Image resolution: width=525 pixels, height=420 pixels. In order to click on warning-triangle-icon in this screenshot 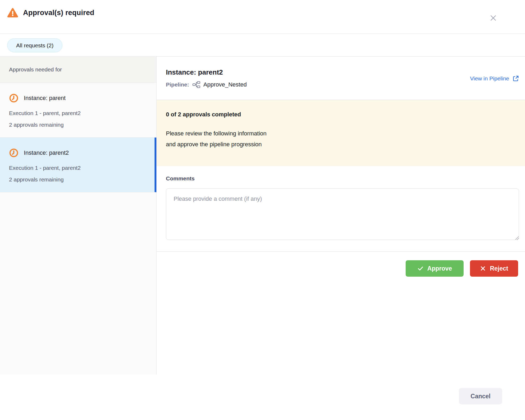, I will do `click(13, 13)`.